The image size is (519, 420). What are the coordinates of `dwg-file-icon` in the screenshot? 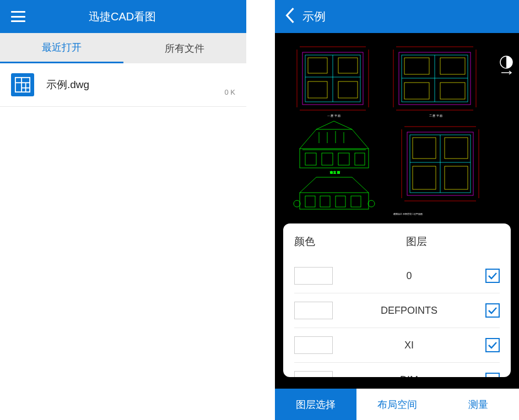 It's located at (23, 85).